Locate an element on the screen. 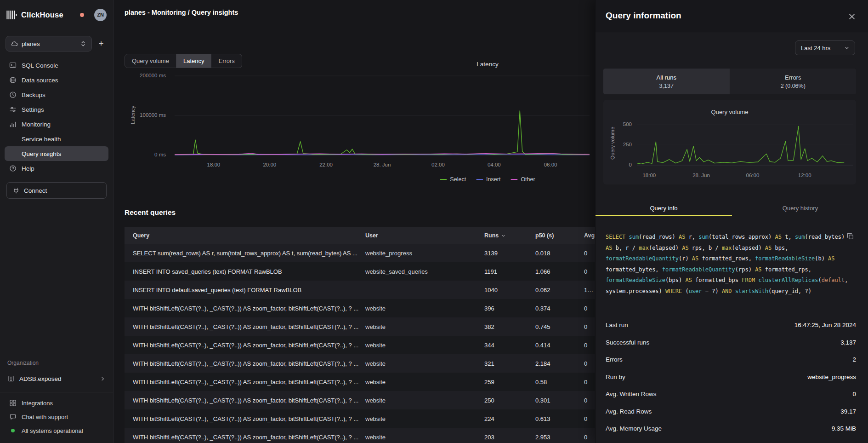 This screenshot has height=443, width=868. tab-query-history: Query history is located at coordinates (800, 208).